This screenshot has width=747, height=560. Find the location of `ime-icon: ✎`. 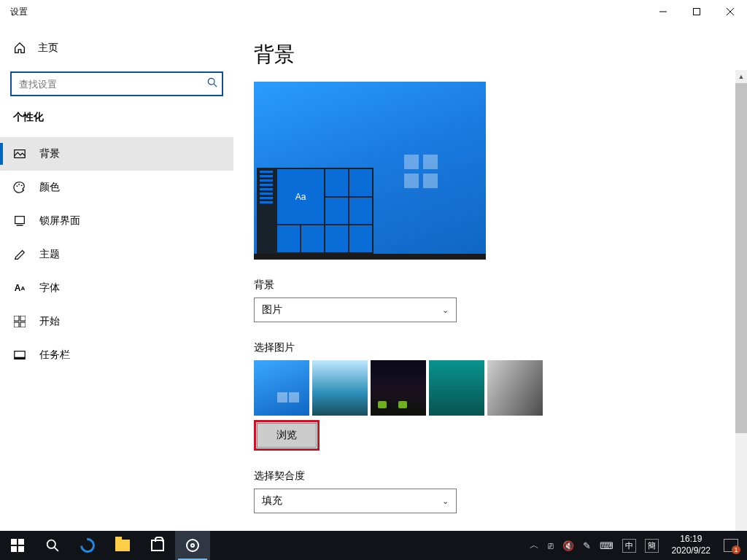

ime-icon: ✎ is located at coordinates (587, 545).